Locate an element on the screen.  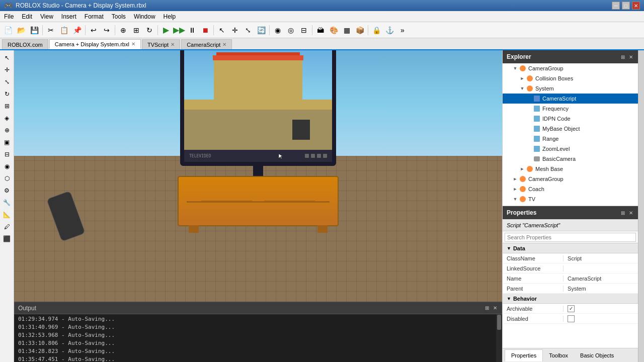
script-icon is located at coordinates (537, 99).